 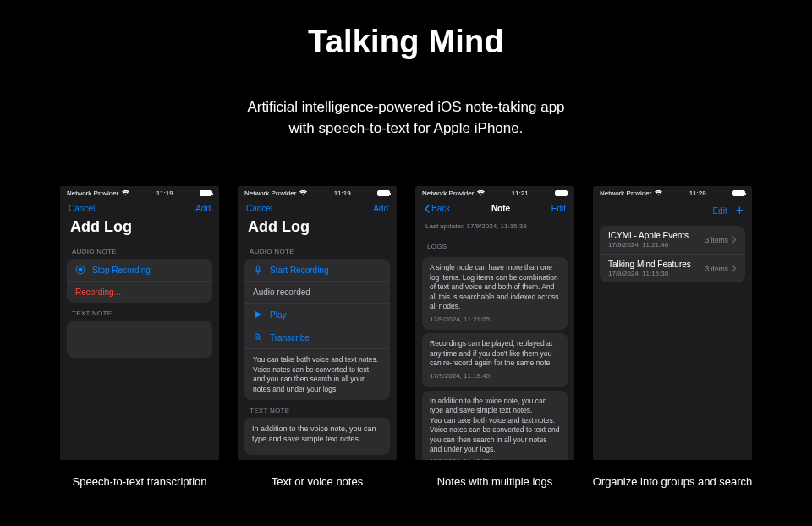 What do you see at coordinates (289, 338) in the screenshot?
I see `transcribe-label: Transcribe` at bounding box center [289, 338].